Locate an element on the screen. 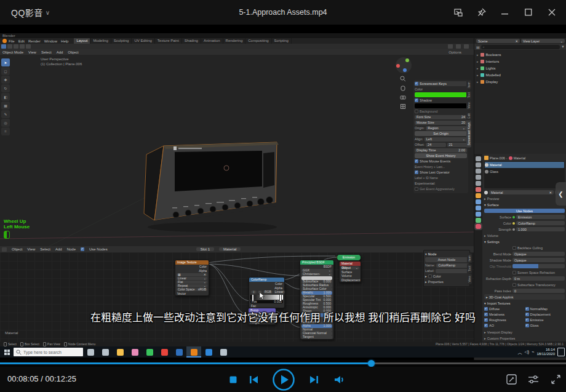 This screenshot has height=392, width=566. socket-dot-icon is located at coordinates (514, 223).